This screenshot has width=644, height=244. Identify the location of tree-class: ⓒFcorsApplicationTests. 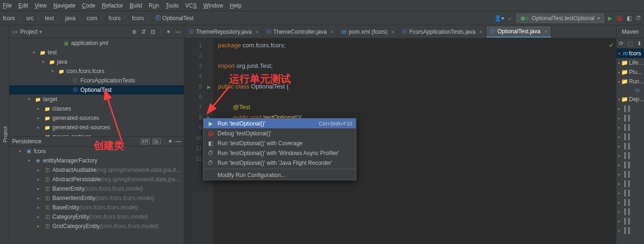
(96, 81).